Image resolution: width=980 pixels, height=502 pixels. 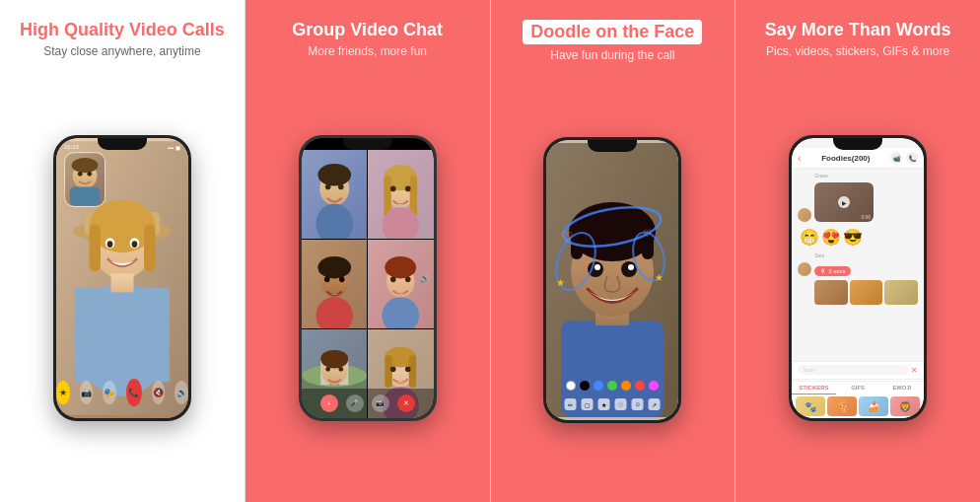 I want to click on color-orange, so click(x=626, y=386).